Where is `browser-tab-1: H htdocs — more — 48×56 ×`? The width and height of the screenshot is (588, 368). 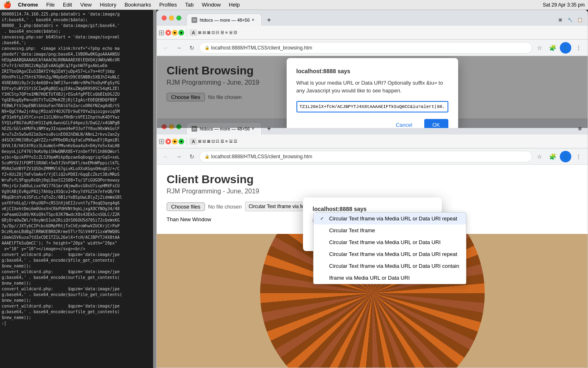
browser-tab-1: H htdocs — more — 48×56 × is located at coordinates (224, 20).